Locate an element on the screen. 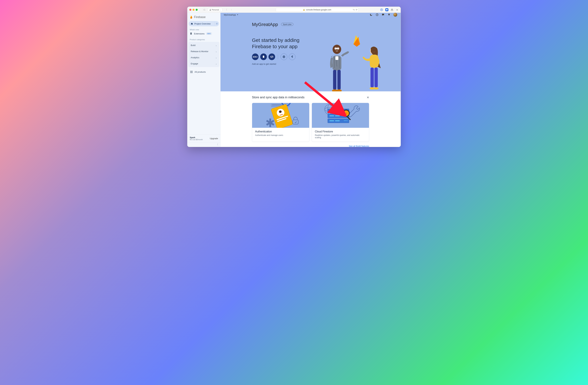  add-app-ios-button: iOS+ is located at coordinates (255, 57).